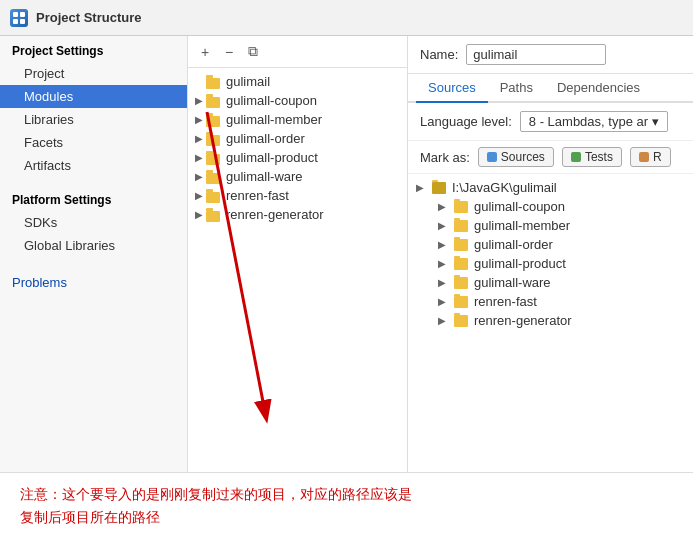 This screenshot has height=538, width=693. Describe the element at coordinates (274, 120) in the screenshot. I see `tree-item-label: gulimall-member` at that location.